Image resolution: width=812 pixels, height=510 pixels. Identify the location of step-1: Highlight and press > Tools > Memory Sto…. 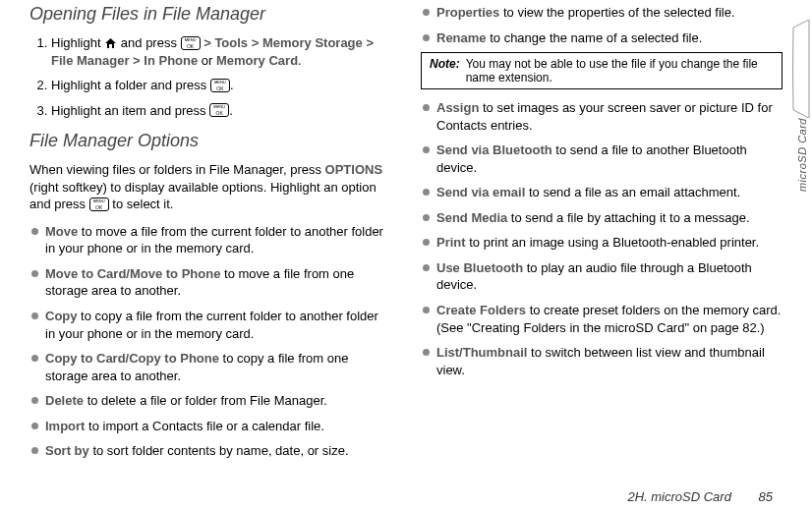
(221, 51).